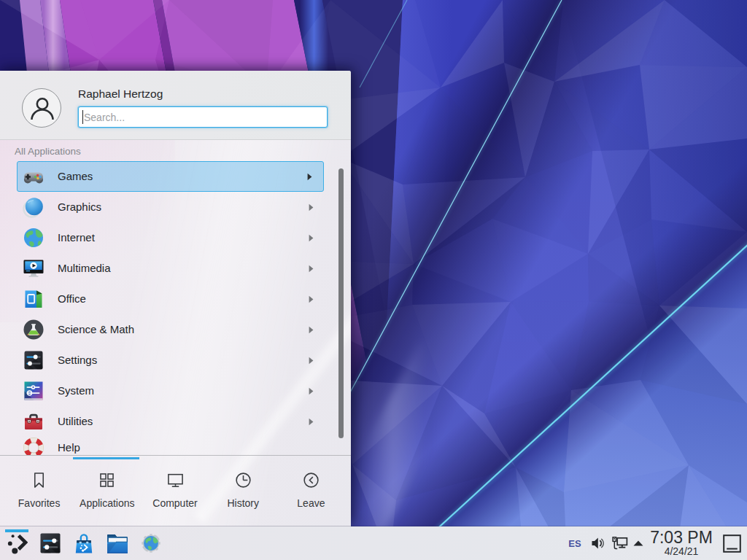  What do you see at coordinates (244, 503) in the screenshot?
I see `tab-label: History` at bounding box center [244, 503].